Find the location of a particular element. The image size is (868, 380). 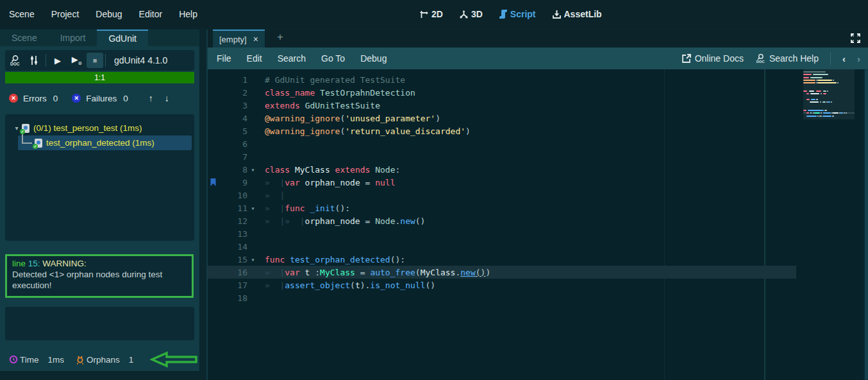

play-debug-icon: ▶⚙ is located at coordinates (77, 60).